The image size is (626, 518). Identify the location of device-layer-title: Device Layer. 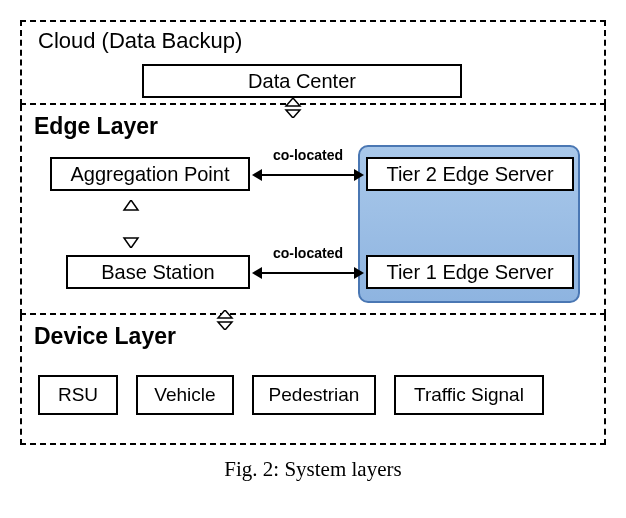
(105, 336).